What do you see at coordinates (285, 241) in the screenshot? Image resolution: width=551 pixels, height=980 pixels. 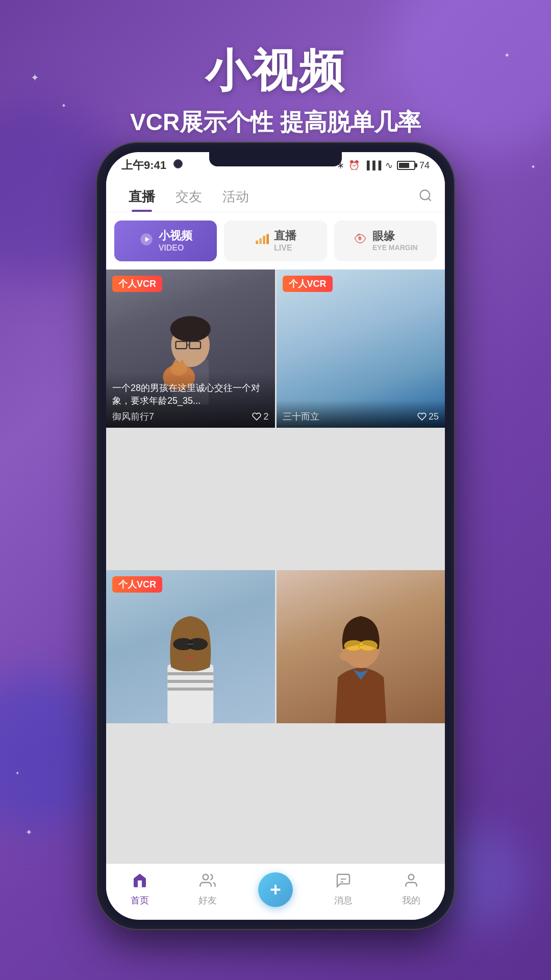 I see `cat-live-text: 直播 LIVE` at bounding box center [285, 241].